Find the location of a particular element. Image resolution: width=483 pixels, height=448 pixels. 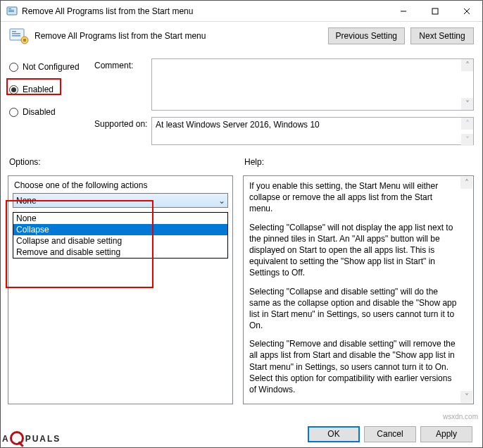

dialog-footer: OK Cancel Apply is located at coordinates (242, 434).